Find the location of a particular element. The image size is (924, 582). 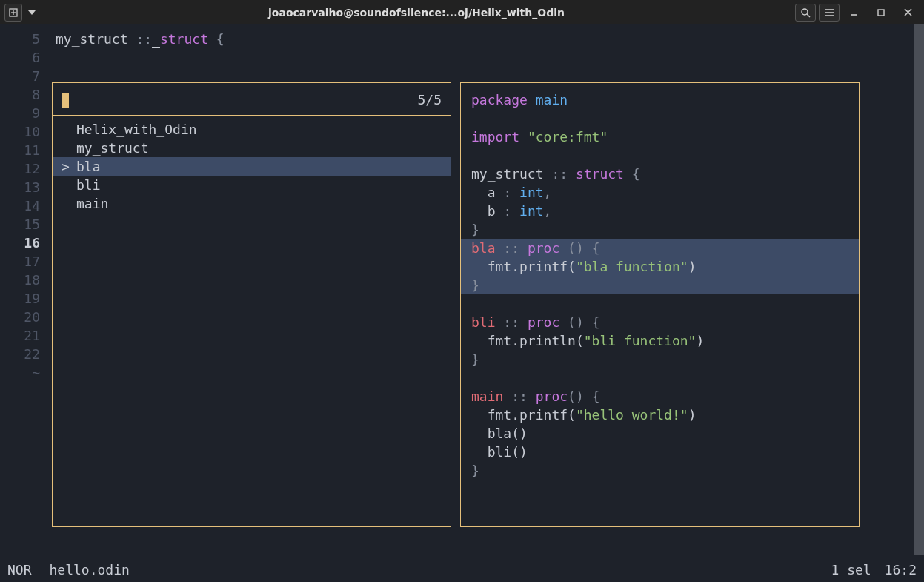

line-number: ~ is located at coordinates (20, 372).